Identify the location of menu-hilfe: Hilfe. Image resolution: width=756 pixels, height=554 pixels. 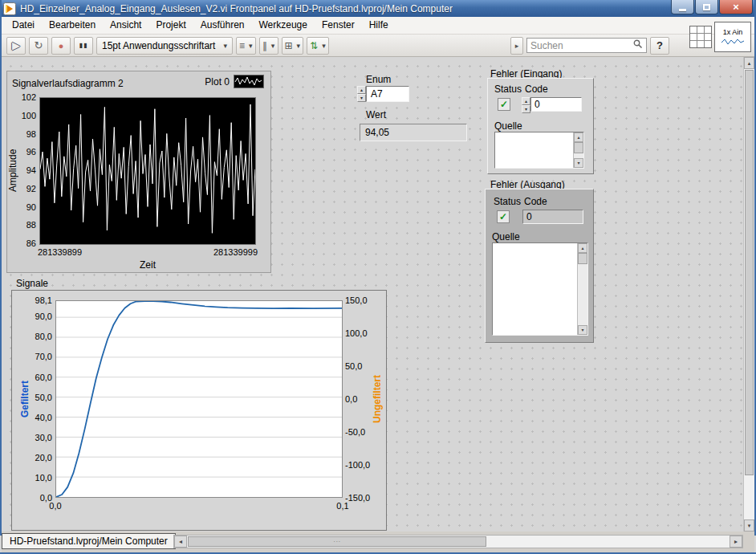
(379, 26).